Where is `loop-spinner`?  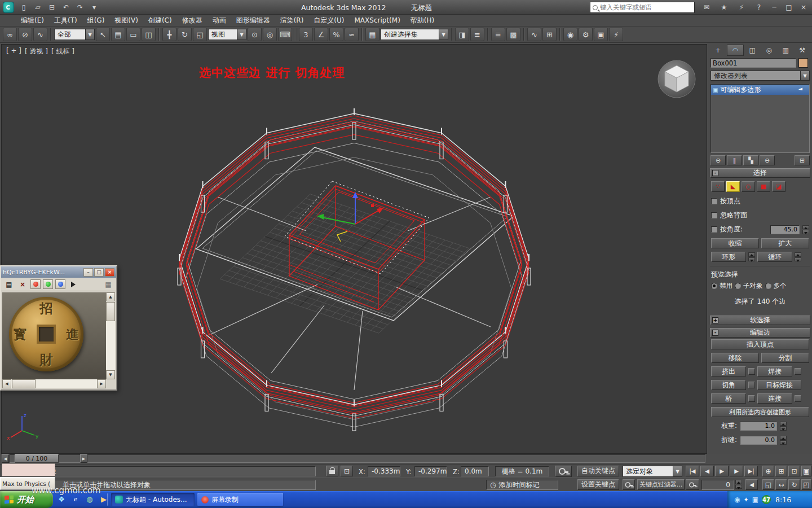 loop-spinner is located at coordinates (798, 257).